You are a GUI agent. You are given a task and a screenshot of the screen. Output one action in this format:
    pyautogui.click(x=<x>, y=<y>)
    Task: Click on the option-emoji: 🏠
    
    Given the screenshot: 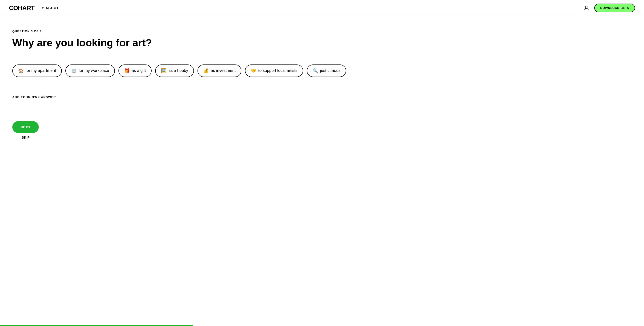 What is the action you would take?
    pyautogui.click(x=21, y=71)
    